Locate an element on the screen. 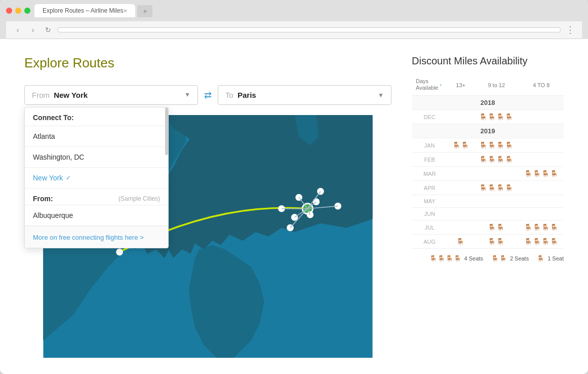  legend-4seats: 🪑🪑🪑🪑 4 Seats is located at coordinates (456, 258).